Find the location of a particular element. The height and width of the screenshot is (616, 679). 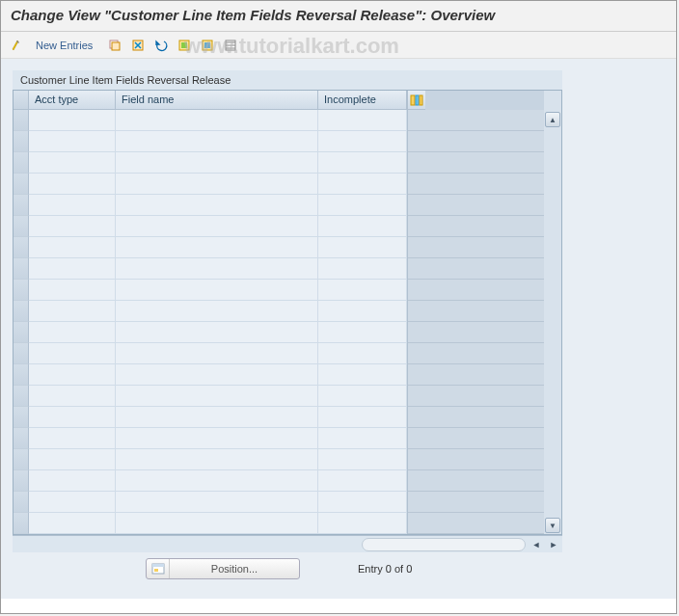

copy-icon is located at coordinates (115, 45).